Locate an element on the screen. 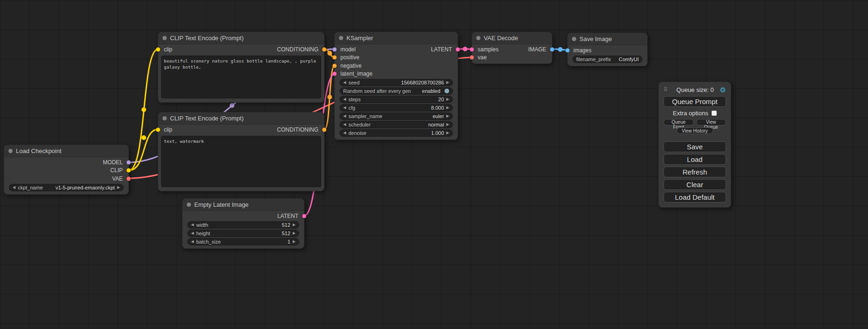  node-title-bar: Load Checkpoint is located at coordinates (66, 151).